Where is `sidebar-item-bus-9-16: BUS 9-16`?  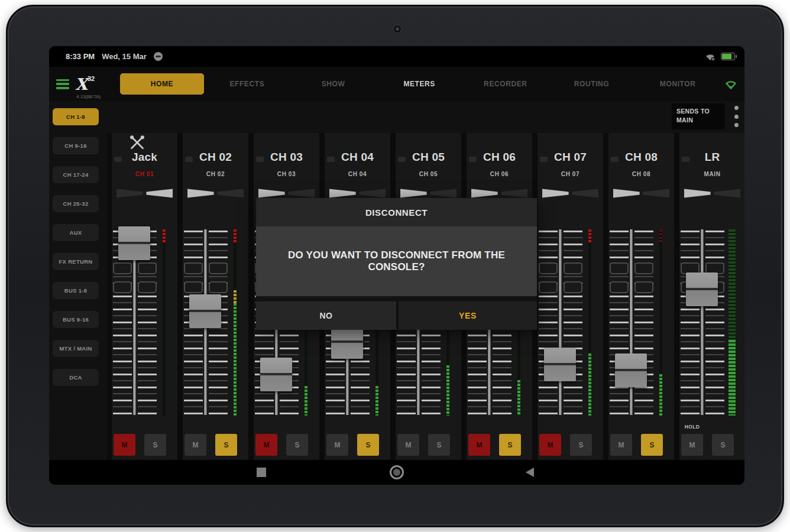
sidebar-item-bus-9-16: BUS 9-16 is located at coordinates (76, 319).